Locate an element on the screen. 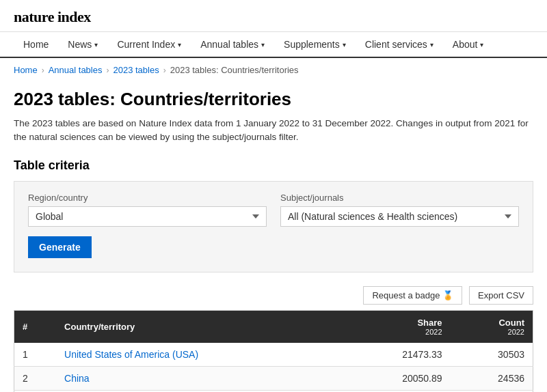 This screenshot has height=392, width=547. site-logo: nature index is located at coordinates (52, 16).